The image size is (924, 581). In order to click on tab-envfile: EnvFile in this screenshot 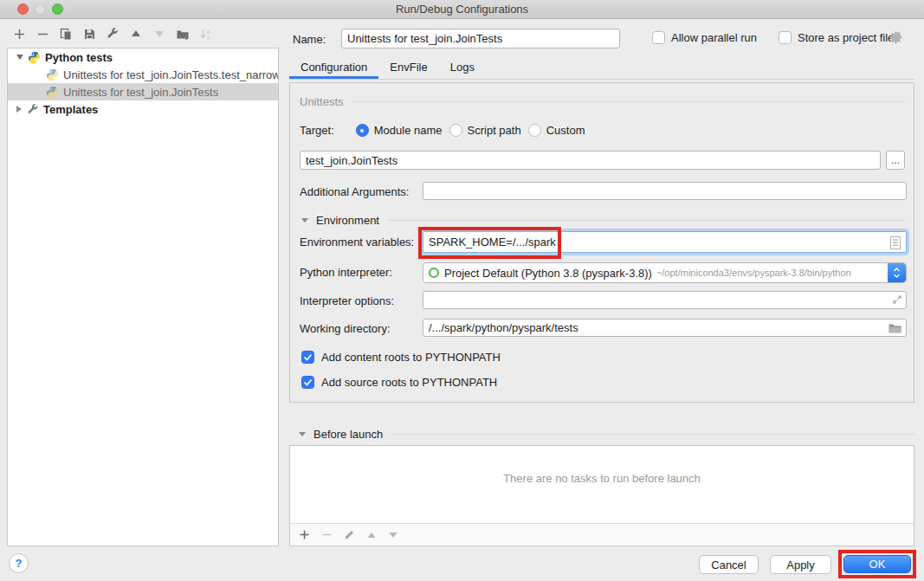, I will do `click(409, 68)`.